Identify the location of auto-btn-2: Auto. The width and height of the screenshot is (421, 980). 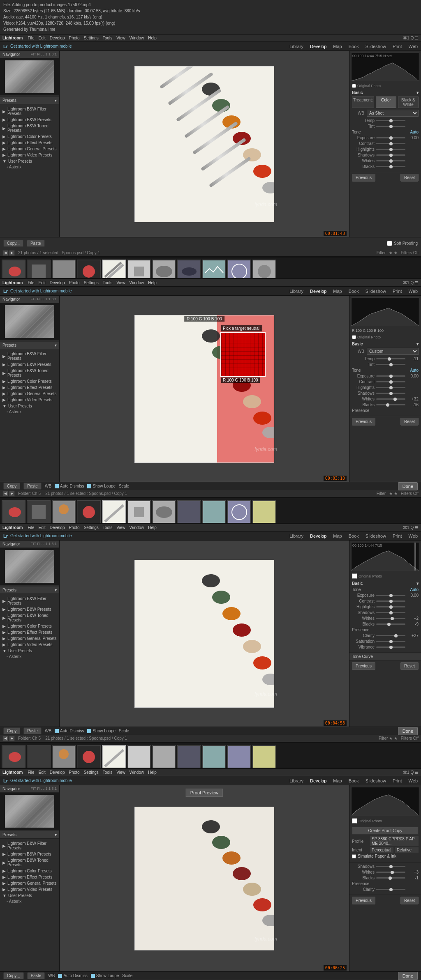
(414, 370).